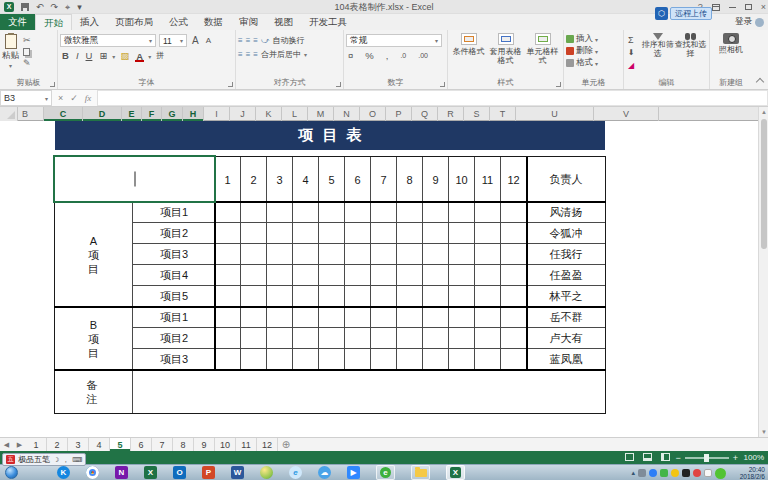 Image resolution: width=768 pixels, height=480 pixels. Describe the element at coordinates (248, 55) in the screenshot. I see `align-center-icon: ≡` at that location.